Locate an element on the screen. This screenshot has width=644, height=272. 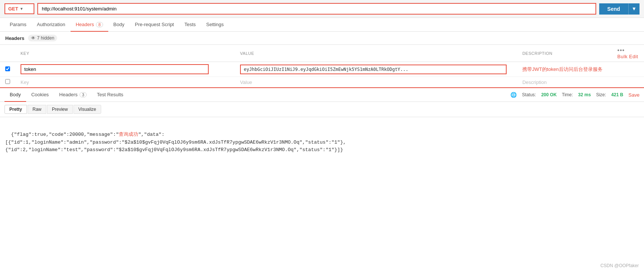
method-selector: GET ▼ is located at coordinates (19, 9).